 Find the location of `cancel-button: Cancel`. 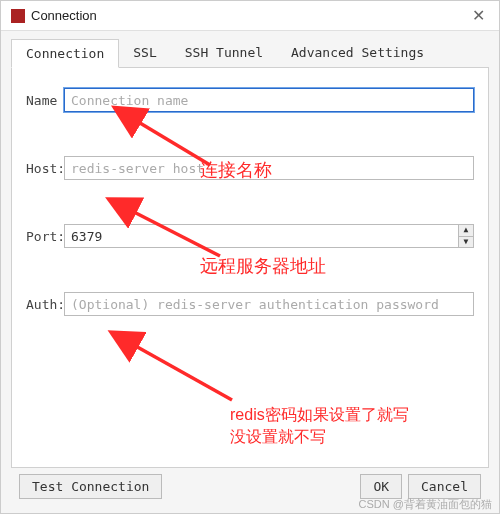

cancel-button: Cancel is located at coordinates (444, 486).